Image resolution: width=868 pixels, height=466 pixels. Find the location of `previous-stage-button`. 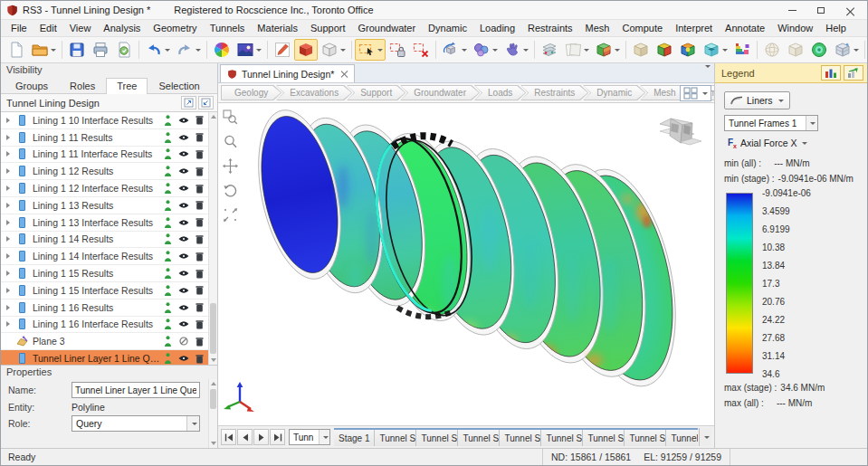

previous-stage-button is located at coordinates (244, 437).